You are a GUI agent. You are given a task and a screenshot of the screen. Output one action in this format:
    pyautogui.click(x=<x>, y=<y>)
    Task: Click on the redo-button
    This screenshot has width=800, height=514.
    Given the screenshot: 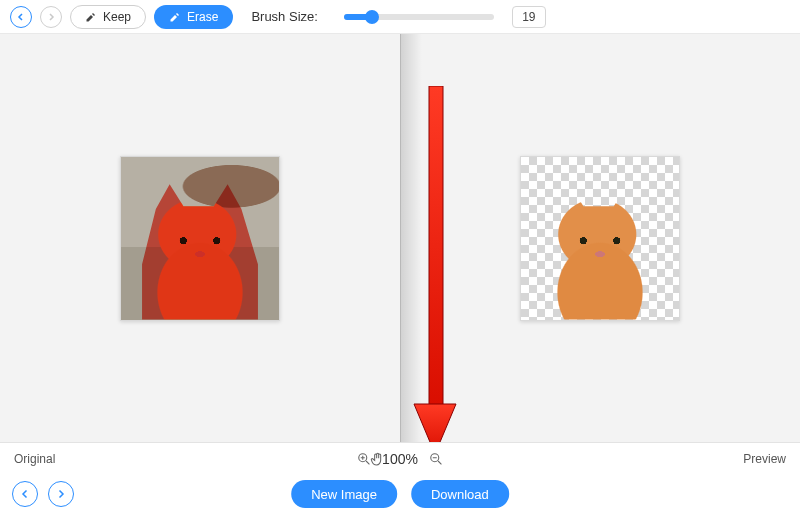 What is the action you would take?
    pyautogui.click(x=51, y=17)
    